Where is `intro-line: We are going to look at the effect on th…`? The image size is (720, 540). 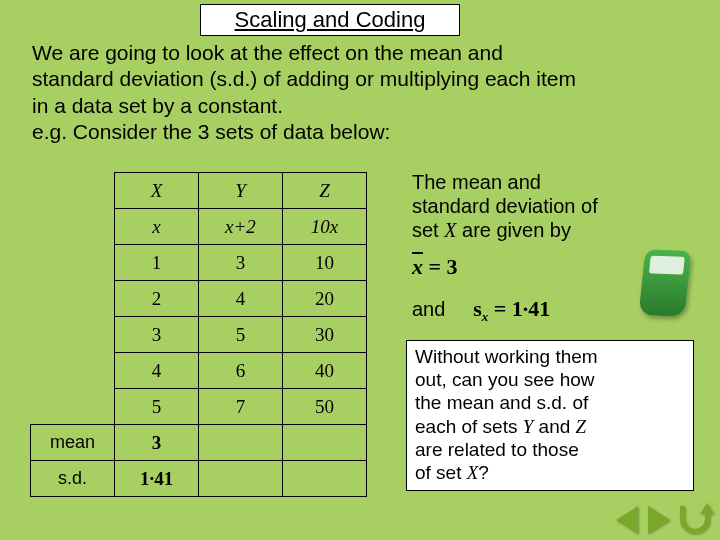 intro-line: We are going to look at the effect on th… is located at coordinates (268, 52).